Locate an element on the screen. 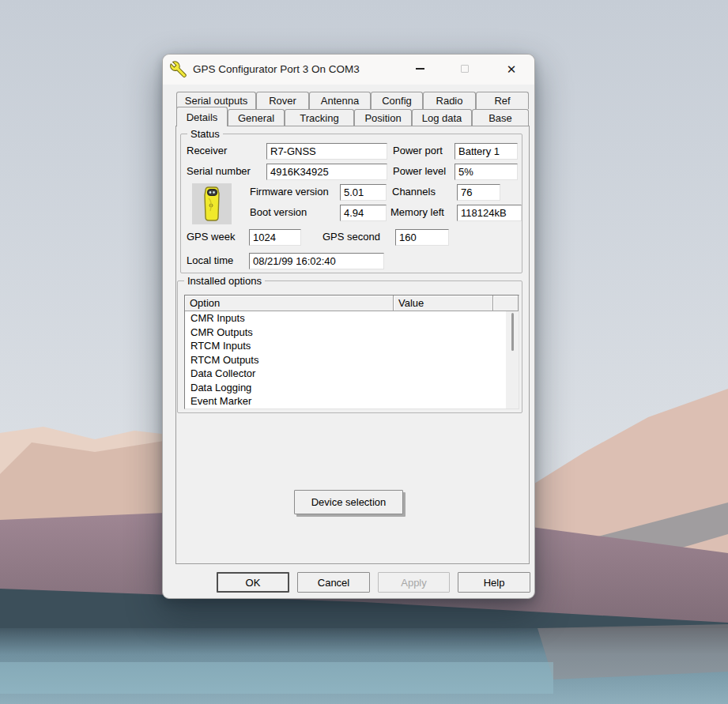 The width and height of the screenshot is (728, 704). column-header-stub is located at coordinates (506, 303).